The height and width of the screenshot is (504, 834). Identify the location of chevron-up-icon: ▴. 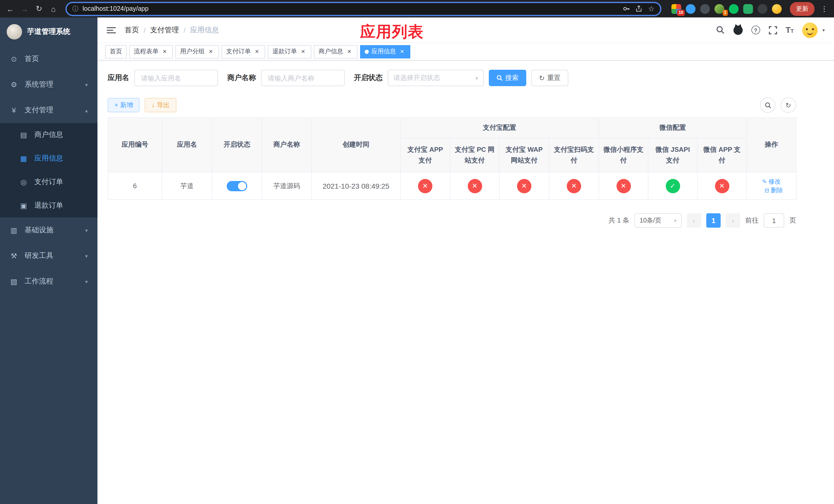
(87, 110).